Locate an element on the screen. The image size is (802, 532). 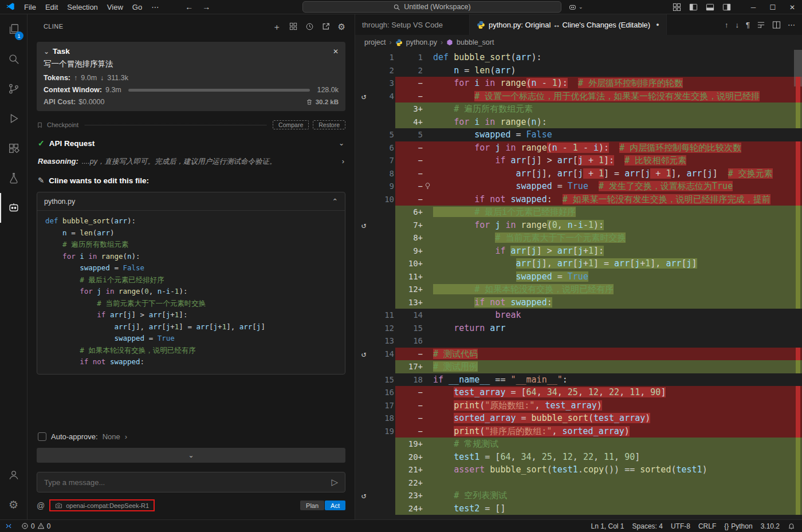
eol-sequence: CRLF is located at coordinates (707, 526).